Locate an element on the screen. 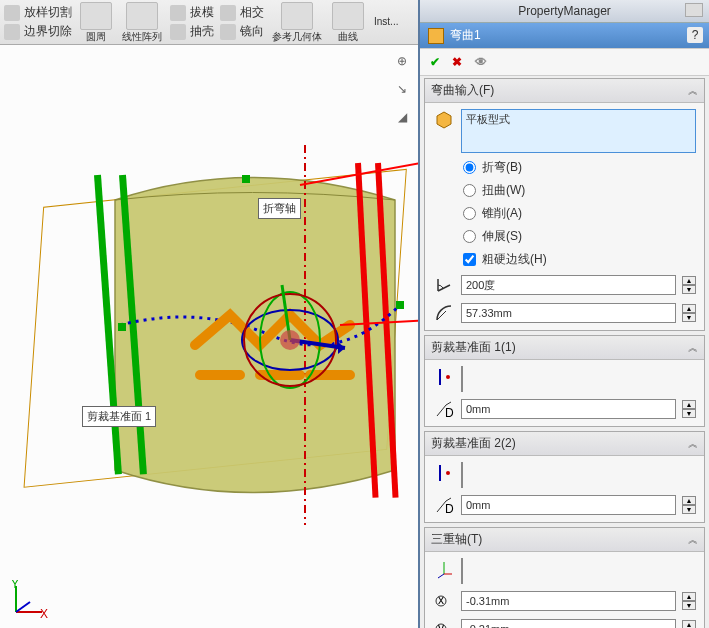 This screenshot has width=709, height=628. trim2-group: 剪裁基准面 2(2) ︽ D ▲▼ is located at coordinates (564, 477).